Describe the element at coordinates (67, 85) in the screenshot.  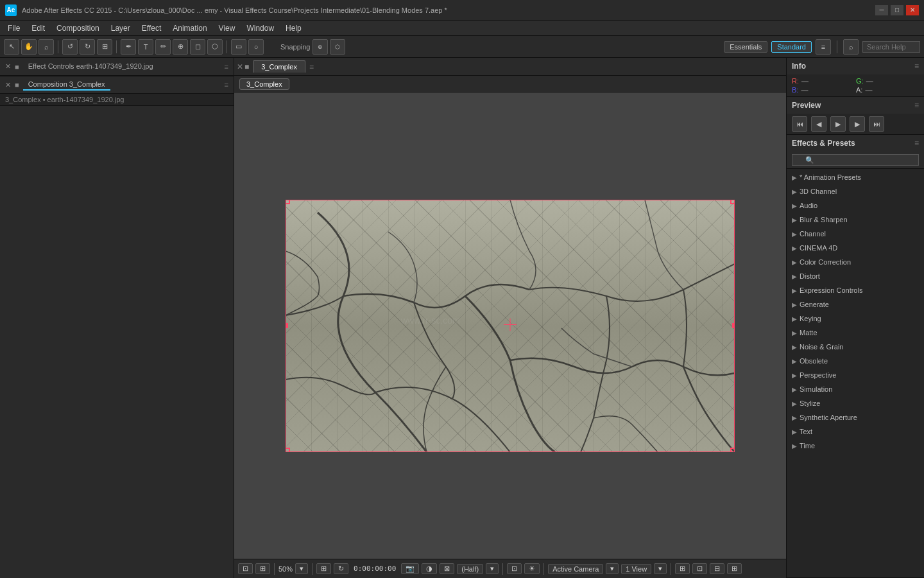
I see `tab-composition: Composition 3_Complex` at that location.